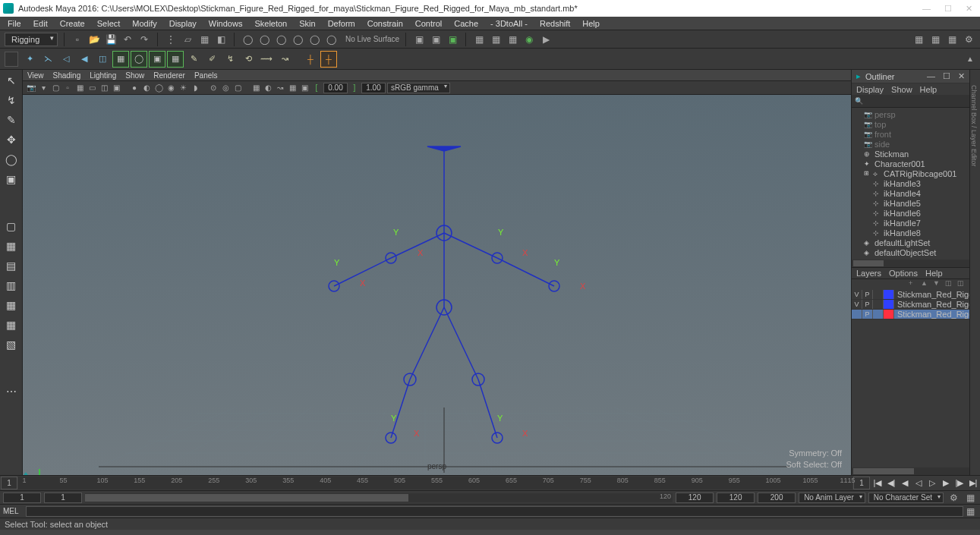  Describe the element at coordinates (41, 24) in the screenshot. I see `menu-edit: Edit` at that location.